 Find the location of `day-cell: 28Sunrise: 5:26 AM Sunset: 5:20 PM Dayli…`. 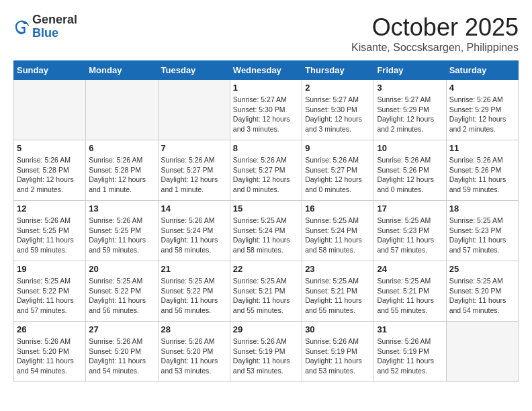

day-cell: 28Sunrise: 5:26 AM Sunset: 5:20 PM Dayli… is located at coordinates (193, 352).